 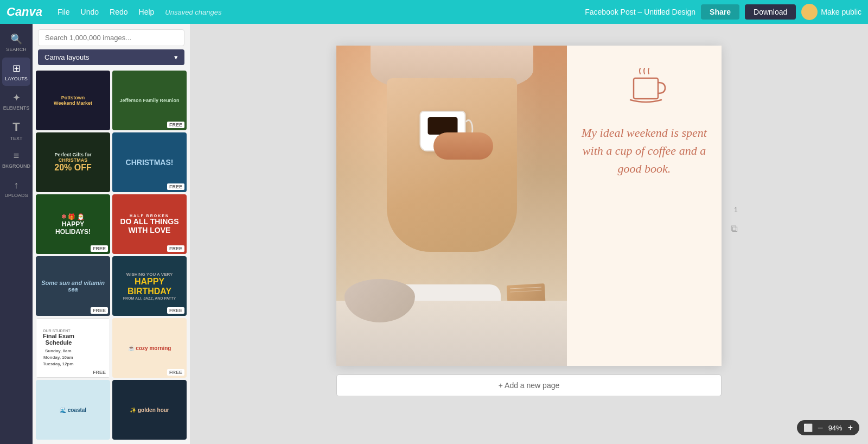 I want to click on redo-button: Redo, so click(x=118, y=12).